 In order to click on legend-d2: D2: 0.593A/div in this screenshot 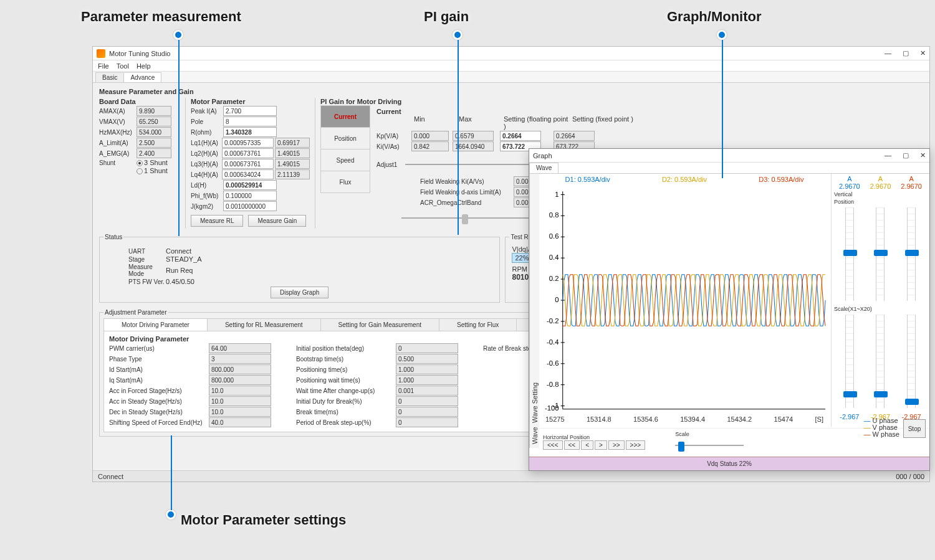, I will do `click(684, 179)`.